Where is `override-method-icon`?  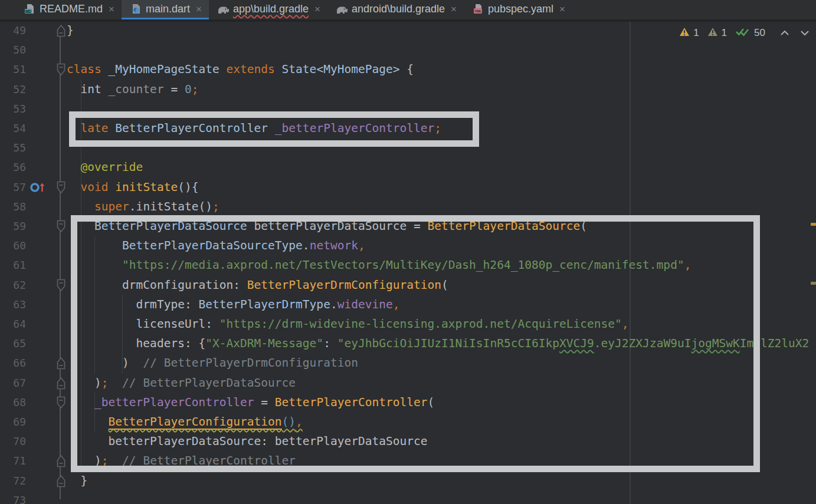
override-method-icon is located at coordinates (38, 187).